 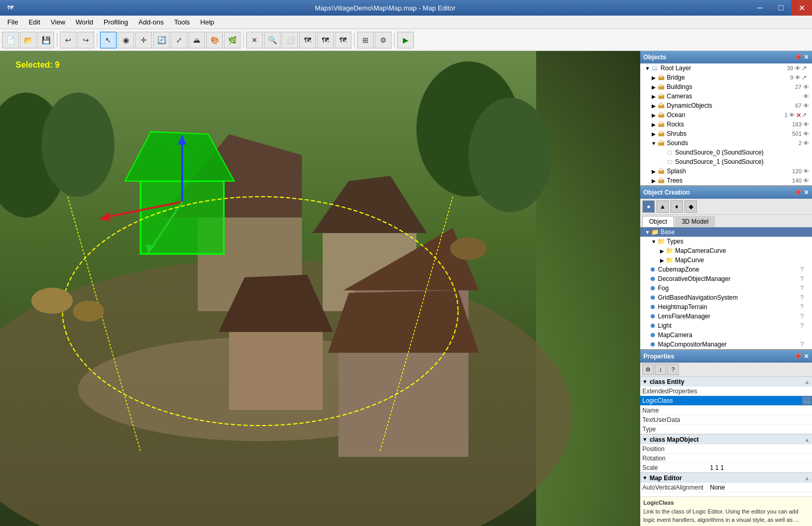 I want to click on expand-dynamicobjects: ▶, so click(x=654, y=106).